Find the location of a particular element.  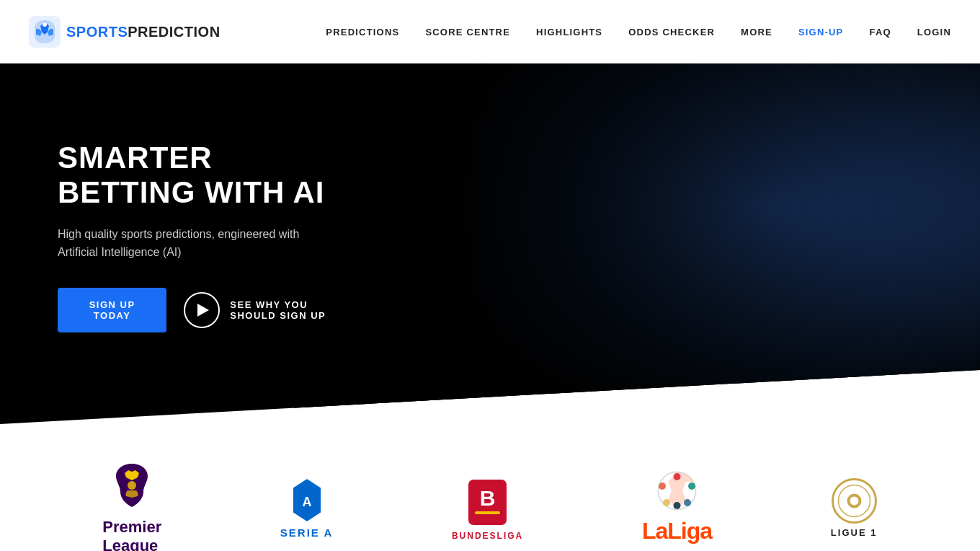

play-label: SEE WHY YOU SHOULD SIGN UP is located at coordinates (288, 310).